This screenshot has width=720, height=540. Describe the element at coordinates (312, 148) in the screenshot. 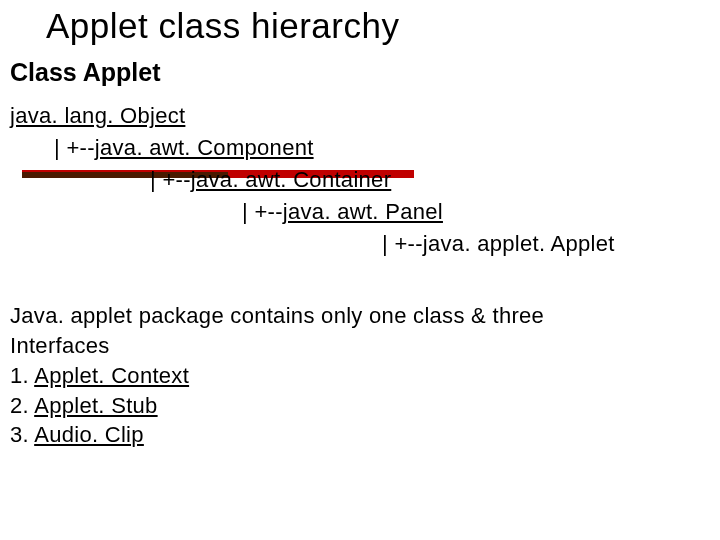

I see `hierarchy-level-1: | +--java. awt. Component` at that location.